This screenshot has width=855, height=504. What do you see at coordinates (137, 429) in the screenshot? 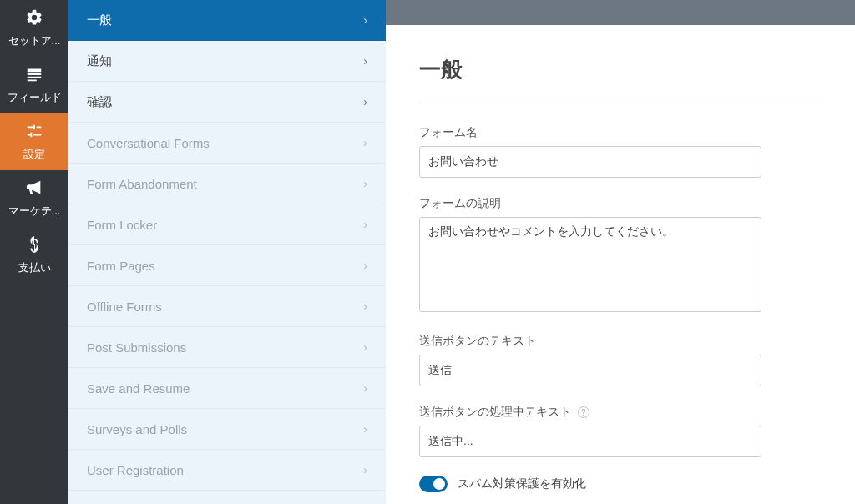
I see `subpanel-label: Surveys and Polls` at bounding box center [137, 429].